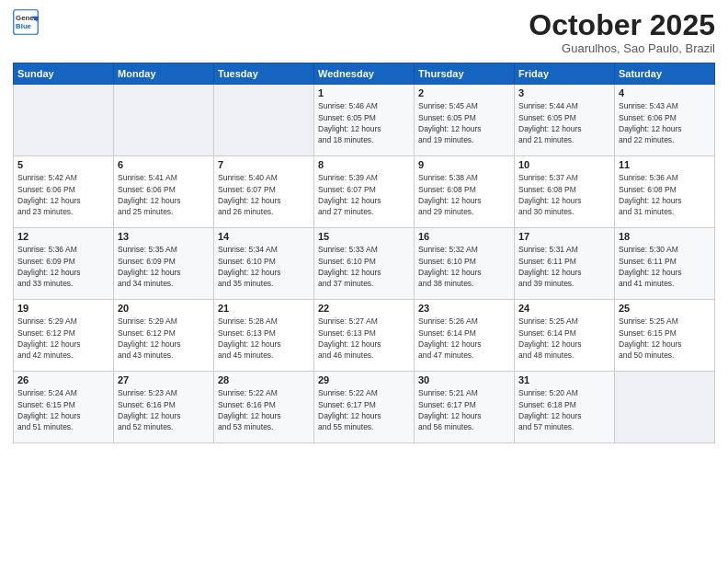 The height and width of the screenshot is (563, 728). What do you see at coordinates (464, 93) in the screenshot?
I see `day-number: 2` at bounding box center [464, 93].